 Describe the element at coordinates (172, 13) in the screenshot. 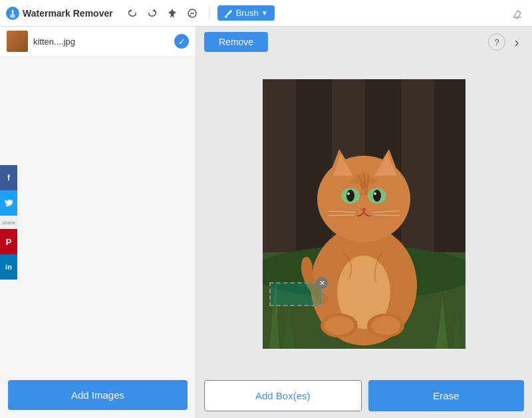

I see `pin-icon` at that location.